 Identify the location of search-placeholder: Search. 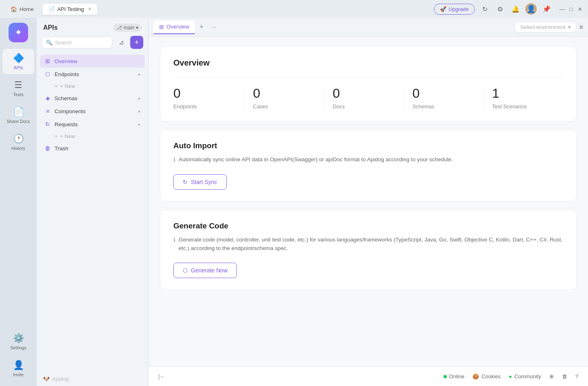
(63, 42).